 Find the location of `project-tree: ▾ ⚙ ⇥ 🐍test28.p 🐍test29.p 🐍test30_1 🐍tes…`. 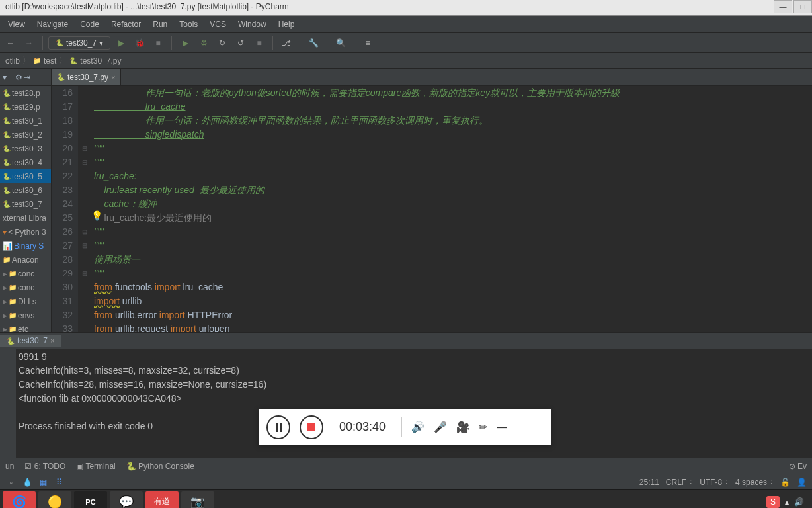

project-tree: ▾ ⚙ ⇥ 🐍test28.p 🐍test29.p 🐍test30_1 🐍tes… is located at coordinates (26, 200).